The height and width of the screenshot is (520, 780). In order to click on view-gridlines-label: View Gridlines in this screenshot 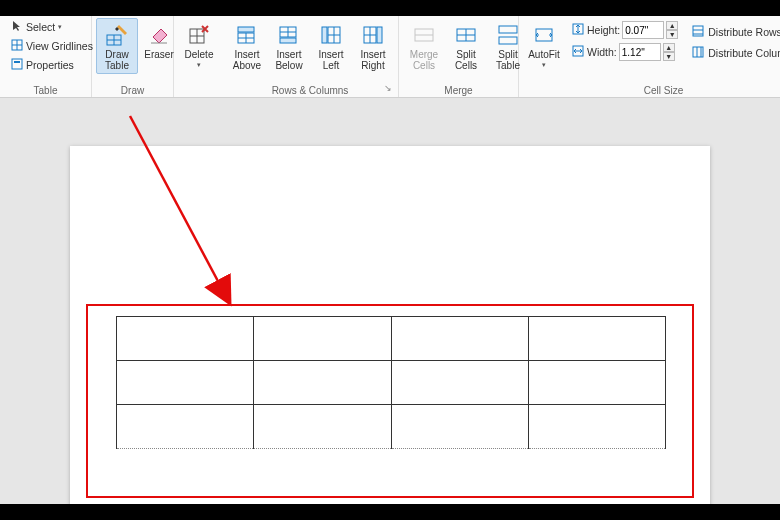, I will do `click(60, 46)`.